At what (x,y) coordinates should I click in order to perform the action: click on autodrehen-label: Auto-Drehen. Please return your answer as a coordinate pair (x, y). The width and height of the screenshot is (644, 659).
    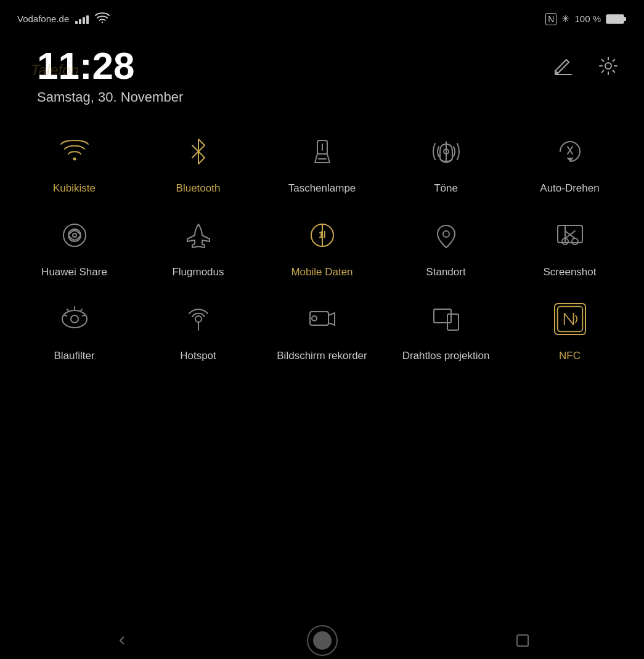
    Looking at the image, I should click on (569, 188).